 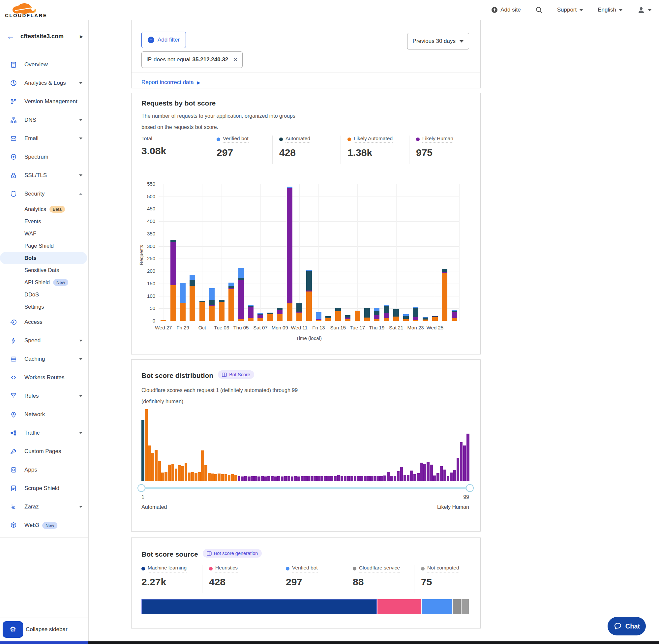 What do you see at coordinates (44, 282) in the screenshot?
I see `sidebar-item-api-shield: API ShieldNew` at bounding box center [44, 282].